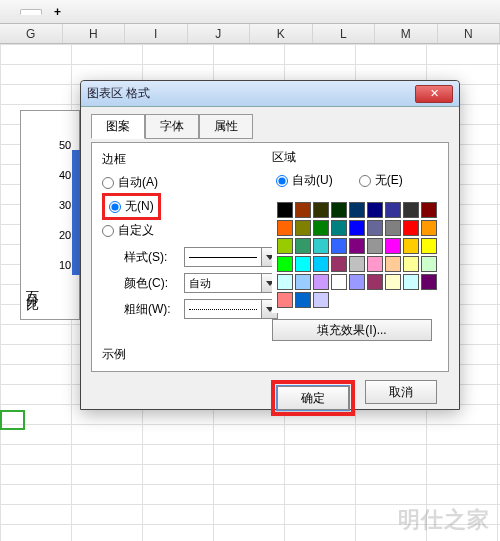 Image resolution: width=500 pixels, height=541 pixels. What do you see at coordinates (470, 34) in the screenshot?
I see `col-header: N` at bounding box center [470, 34].